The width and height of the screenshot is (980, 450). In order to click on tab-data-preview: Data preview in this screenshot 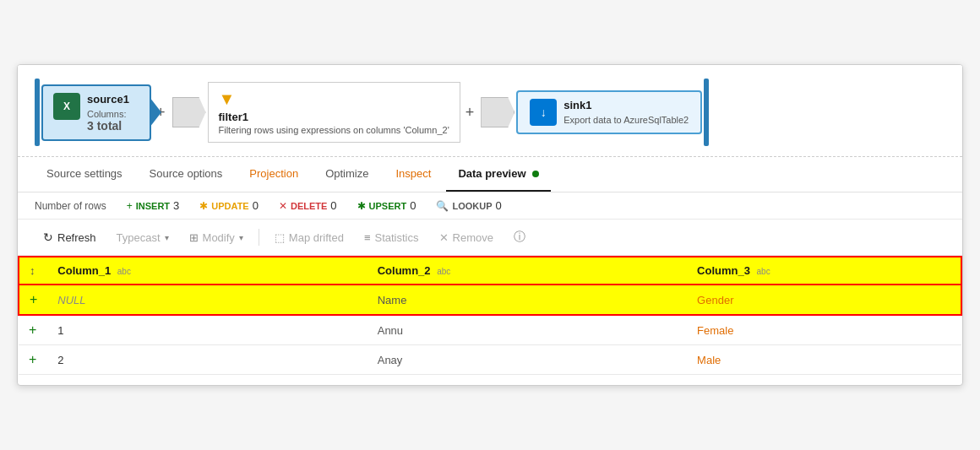, I will do `click(498, 174)`.